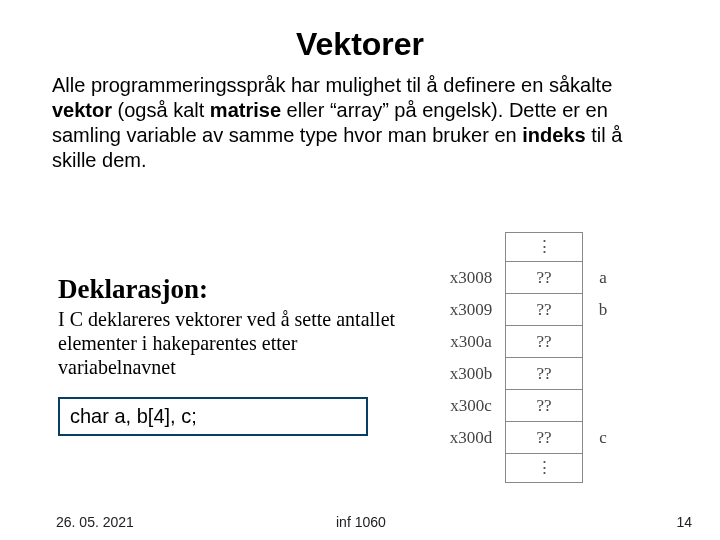  Describe the element at coordinates (161, 110) in the screenshot. I see `text-fragment: (også kalt` at that location.